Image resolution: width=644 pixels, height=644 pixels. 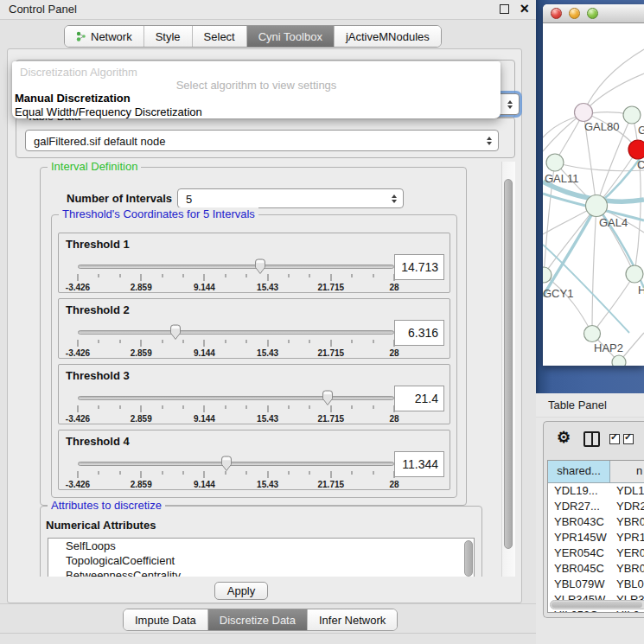 I want to click on attribute-list-item: TopologicalCoefficient, so click(x=261, y=560).